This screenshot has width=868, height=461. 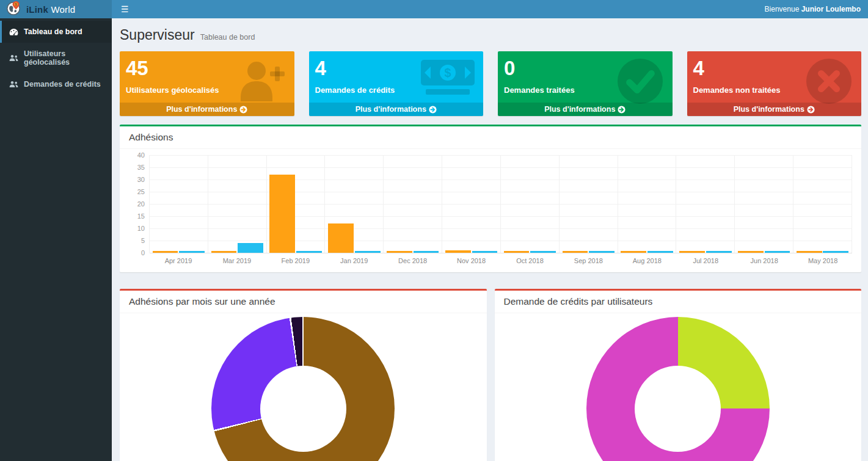 What do you see at coordinates (413, 261) in the screenshot?
I see `x-tick-label: Dec 2018` at bounding box center [413, 261].